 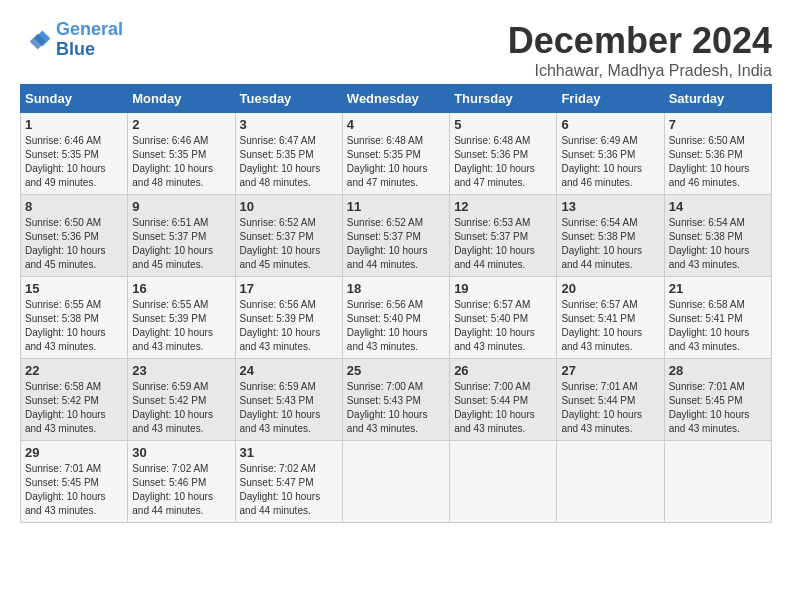 What do you see at coordinates (707, 222) in the screenshot?
I see `sunrise-label: Sunrise: 6:54 AM` at bounding box center [707, 222].